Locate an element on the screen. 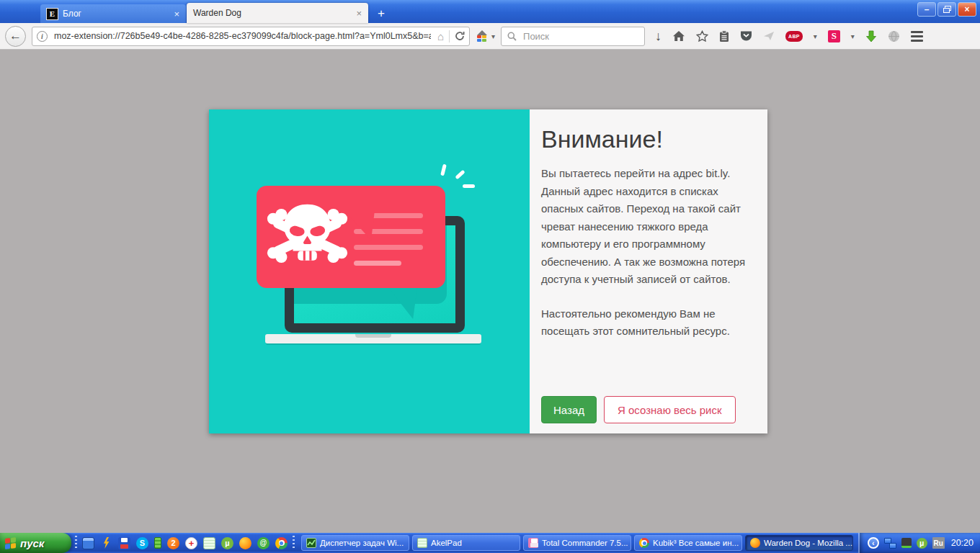 This screenshot has width=980, height=553. speed-dial-caret-icon: ▾ is located at coordinates (493, 36).